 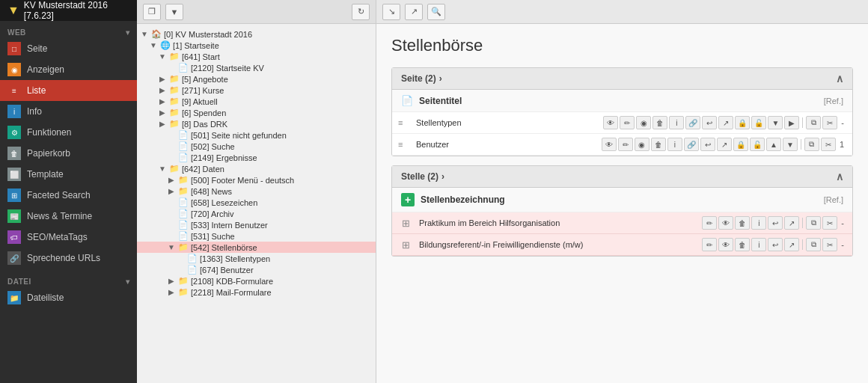 I want to click on stelle-add-button: +, so click(x=408, y=200).